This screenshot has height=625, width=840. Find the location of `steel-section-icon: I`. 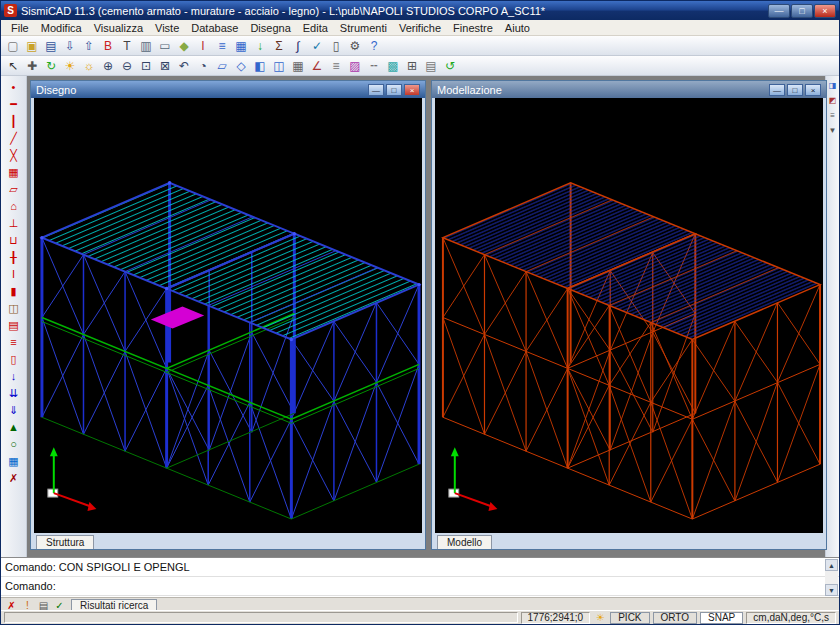

steel-section-icon: I is located at coordinates (14, 274).